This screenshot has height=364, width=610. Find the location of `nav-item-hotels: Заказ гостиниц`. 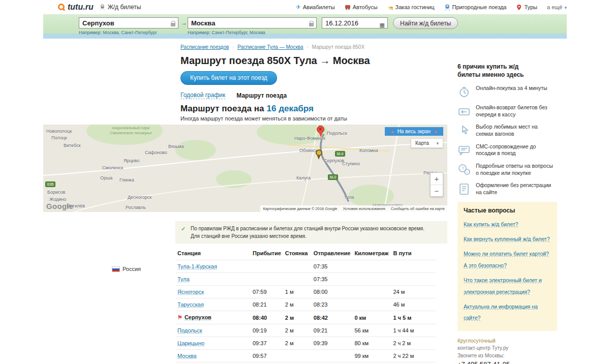

nav-item-hotels: Заказ гостиниц is located at coordinates (411, 7).